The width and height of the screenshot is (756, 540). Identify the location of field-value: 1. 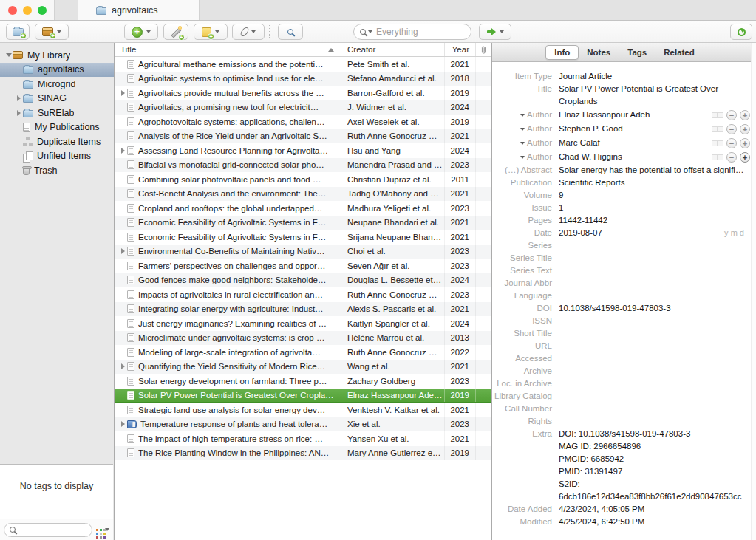
(655, 208).